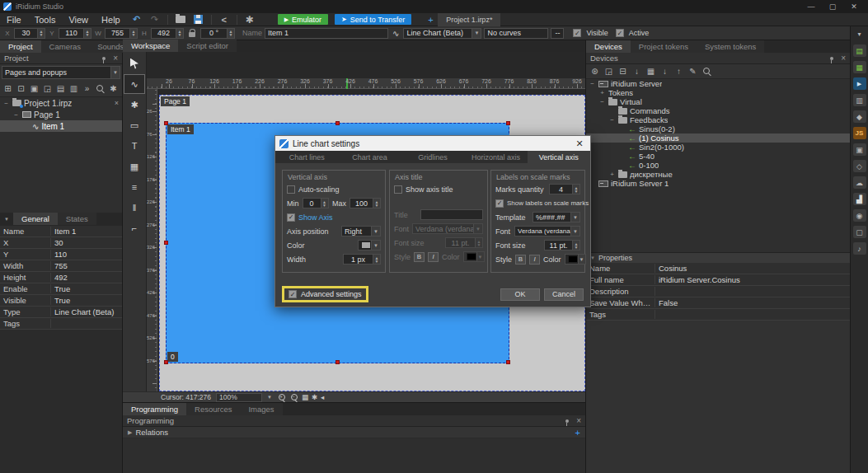 Image resolution: width=868 pixels, height=473 pixels. What do you see at coordinates (130, 433) in the screenshot?
I see `expand-caret-icon` at bounding box center [130, 433].